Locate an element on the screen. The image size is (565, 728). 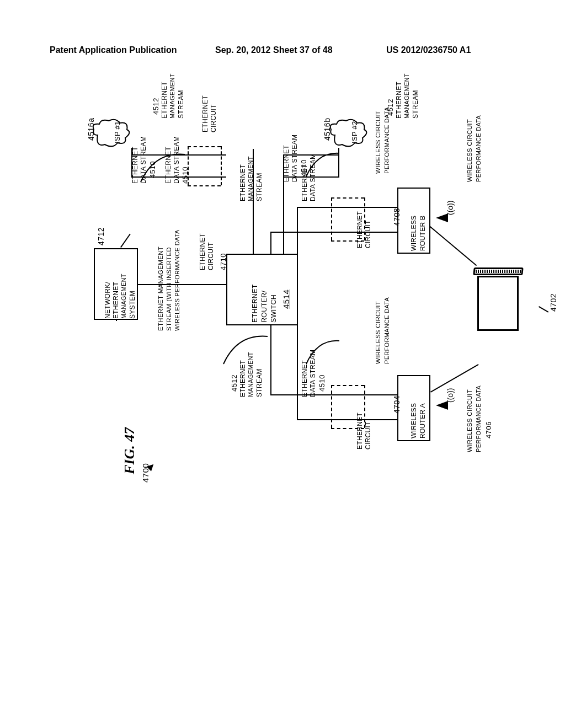
eds-r2-2: DATA STREAM is located at coordinates (295, 158).